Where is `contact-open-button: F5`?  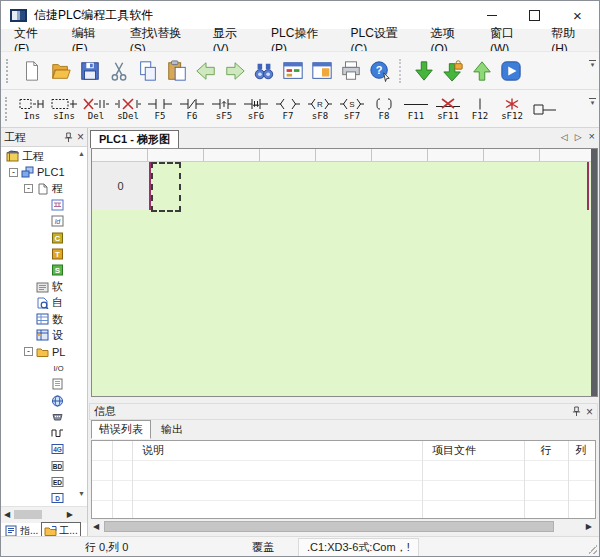
contact-open-button: F5 is located at coordinates (160, 109).